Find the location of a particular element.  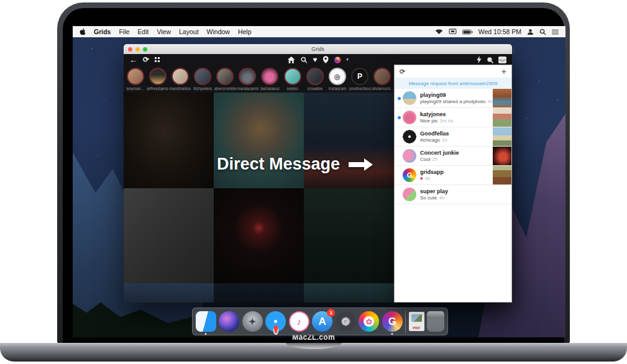

app-store-icon: A1 is located at coordinates (322, 322).